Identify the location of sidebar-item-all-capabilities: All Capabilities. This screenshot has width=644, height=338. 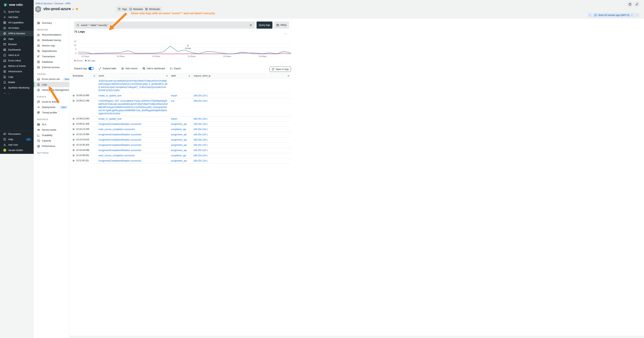
(17, 23).